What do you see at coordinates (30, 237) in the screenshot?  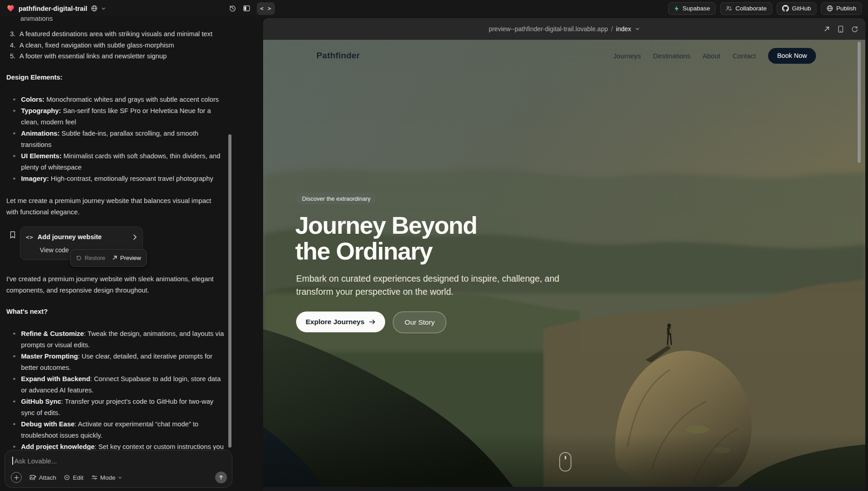 I see `code-icon: <>` at bounding box center [30, 237].